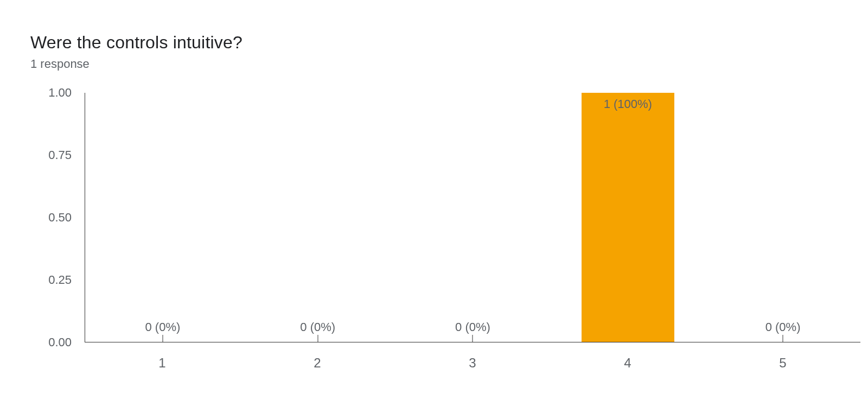 This screenshot has width=868, height=413. I want to click on bar: 1 (100%), so click(628, 217).